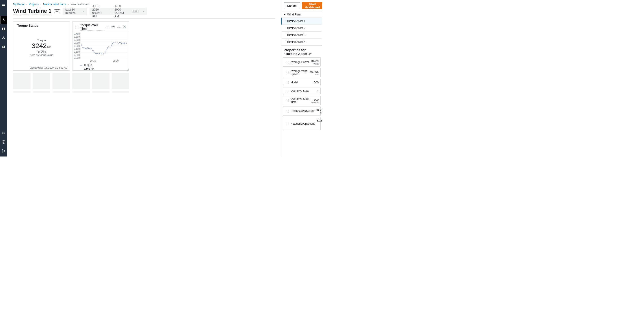 The image size is (644, 313). What do you see at coordinates (303, 124) in the screenshot?
I see `property-name: RotationsPerSecond` at bounding box center [303, 124].